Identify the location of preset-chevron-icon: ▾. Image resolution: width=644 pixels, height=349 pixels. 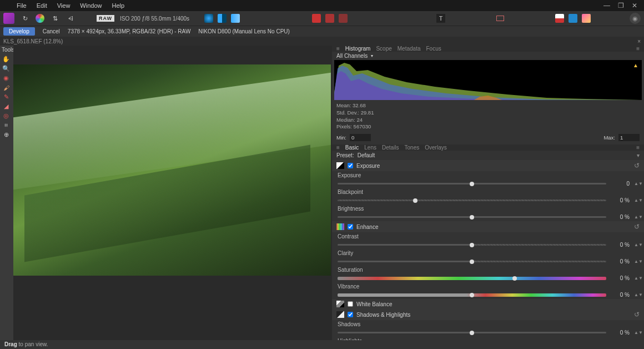
(638, 156).